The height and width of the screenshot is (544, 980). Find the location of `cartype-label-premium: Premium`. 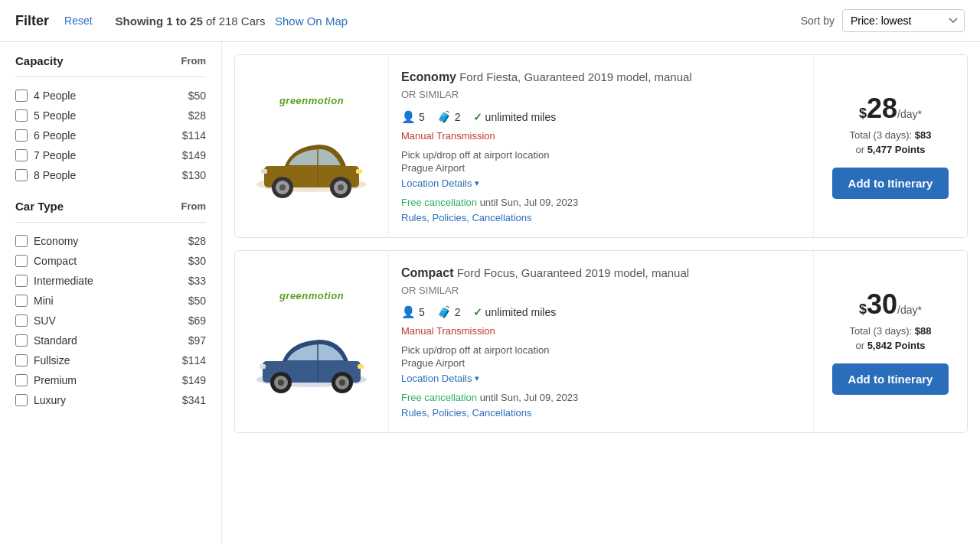

cartype-label-premium: Premium is located at coordinates (55, 380).